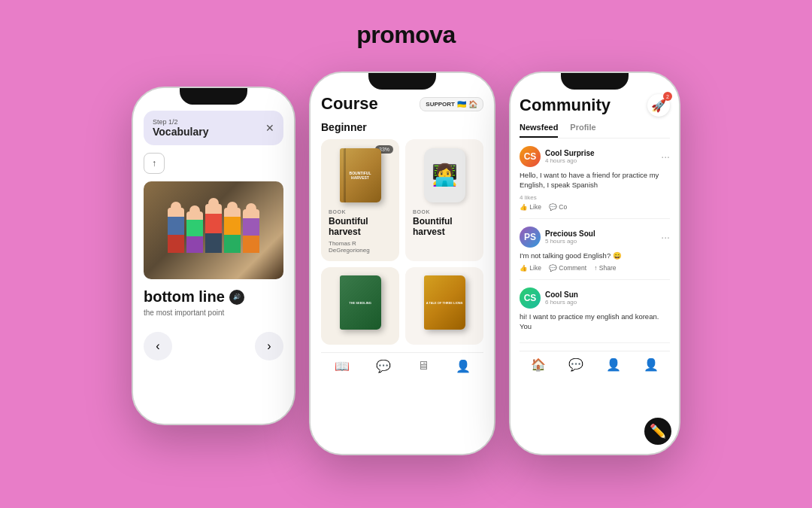 The height and width of the screenshot is (508, 812). What do you see at coordinates (463, 366) in the screenshot?
I see `profile-nav-icon: 👤` at bounding box center [463, 366].